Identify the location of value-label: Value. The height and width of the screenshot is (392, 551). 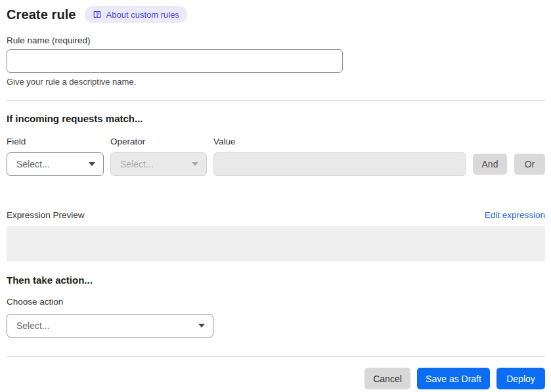
(380, 142).